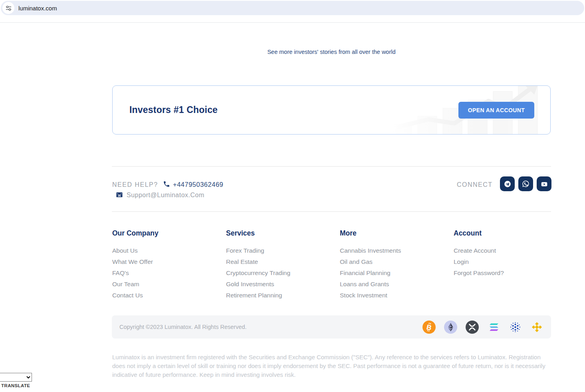 The width and height of the screenshot is (585, 392). What do you see at coordinates (167, 253) in the screenshot?
I see `footer-link: About Us` at bounding box center [167, 253].